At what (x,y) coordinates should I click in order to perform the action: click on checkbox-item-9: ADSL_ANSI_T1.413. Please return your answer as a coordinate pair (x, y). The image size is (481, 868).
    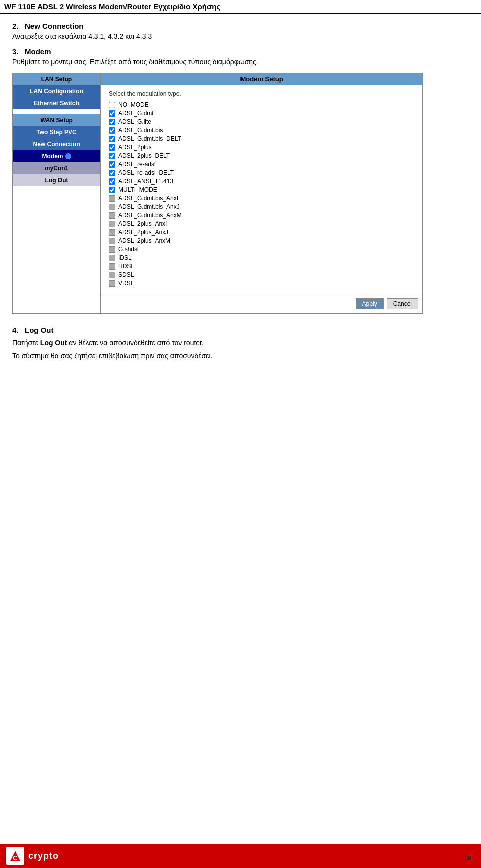
    Looking at the image, I should click on (262, 181).